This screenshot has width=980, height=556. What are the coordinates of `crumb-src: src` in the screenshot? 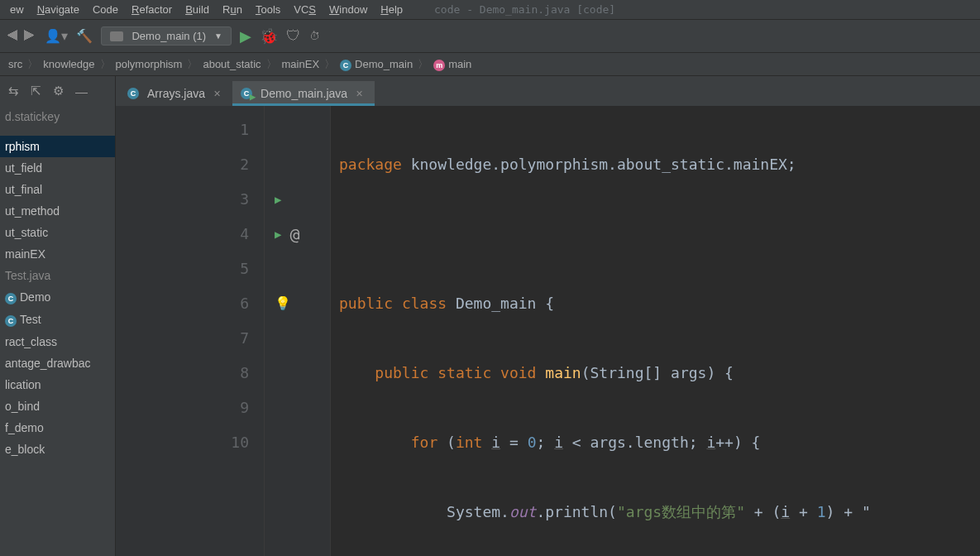 It's located at (15, 65).